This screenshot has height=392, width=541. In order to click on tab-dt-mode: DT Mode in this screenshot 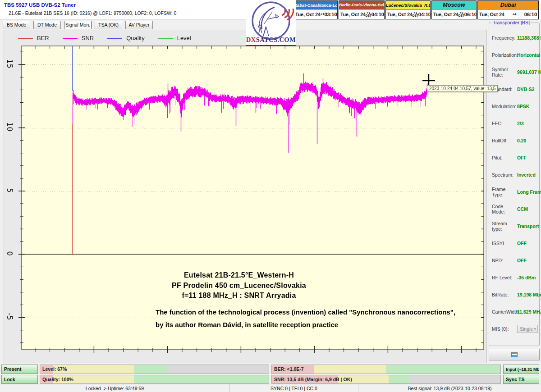, I will do `click(47, 25)`.